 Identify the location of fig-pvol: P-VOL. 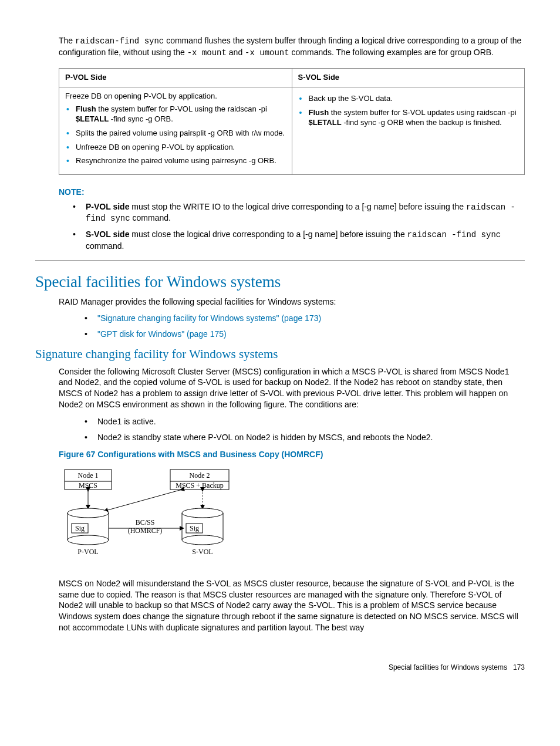
(88, 552).